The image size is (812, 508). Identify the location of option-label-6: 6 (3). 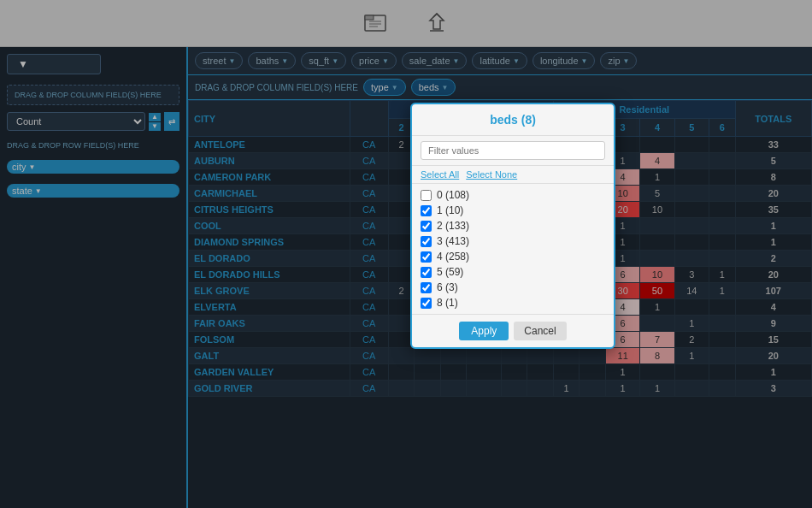
(448, 287).